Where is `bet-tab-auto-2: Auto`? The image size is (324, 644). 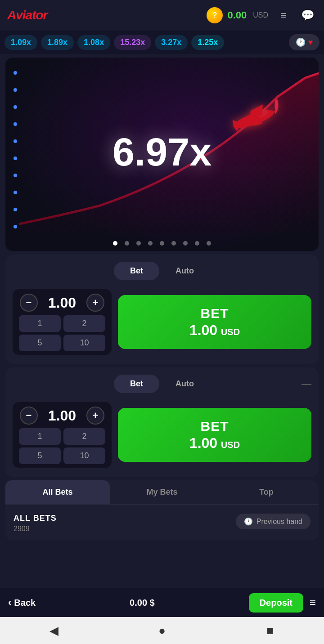
bet-tab-auto-2: Auto is located at coordinates (184, 384).